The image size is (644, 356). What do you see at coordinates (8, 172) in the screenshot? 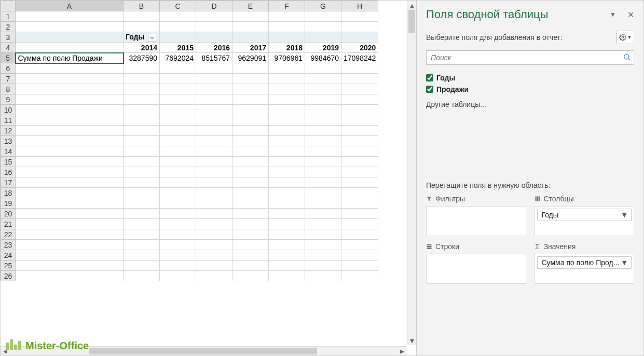
I see `row-header: 16` at bounding box center [8, 172].